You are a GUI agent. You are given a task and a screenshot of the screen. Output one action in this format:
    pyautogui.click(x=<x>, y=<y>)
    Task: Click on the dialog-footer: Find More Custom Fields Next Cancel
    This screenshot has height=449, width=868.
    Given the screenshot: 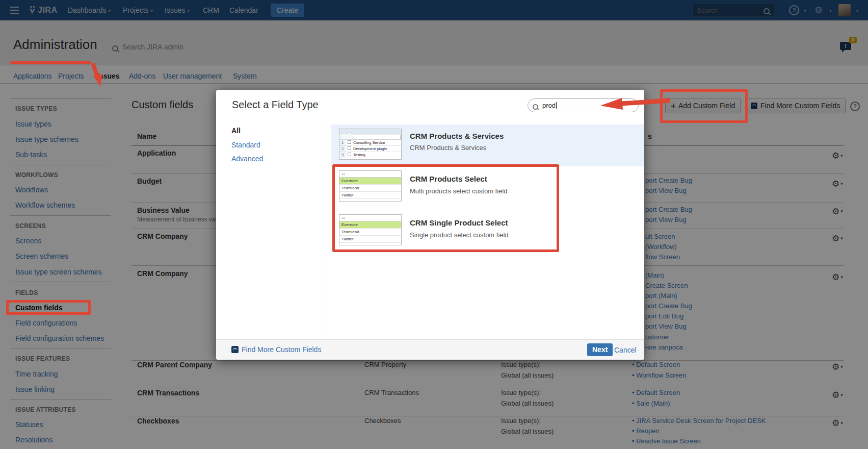 What is the action you would take?
    pyautogui.click(x=430, y=350)
    